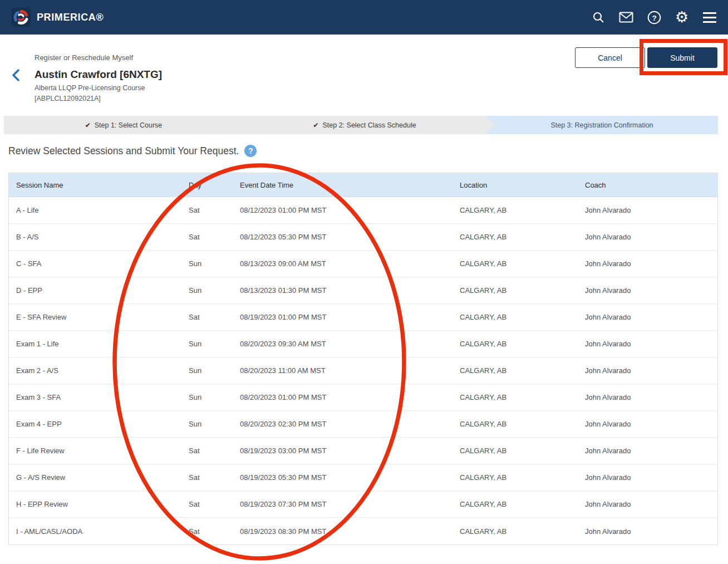  I want to click on search-icon, so click(598, 17).